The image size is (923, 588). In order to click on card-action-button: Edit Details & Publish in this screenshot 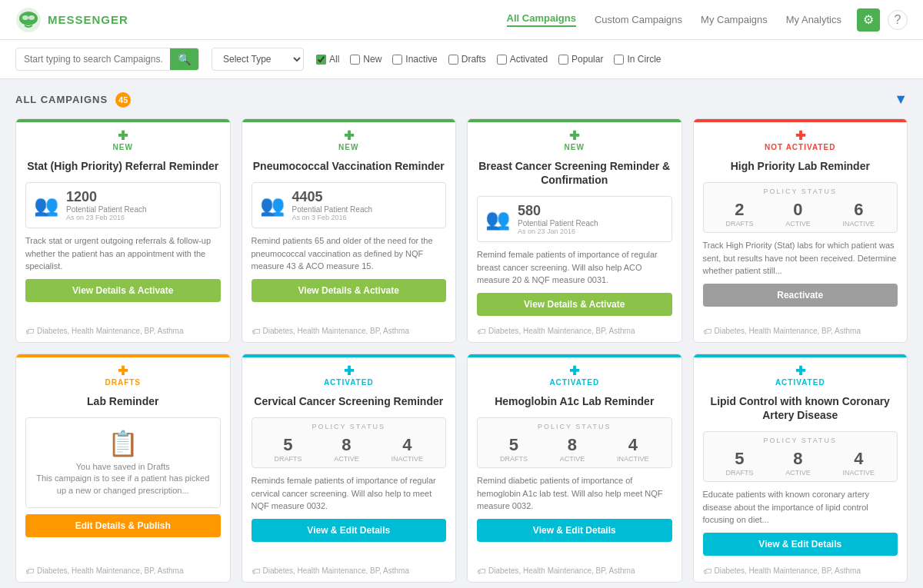, I will do `click(123, 526)`.